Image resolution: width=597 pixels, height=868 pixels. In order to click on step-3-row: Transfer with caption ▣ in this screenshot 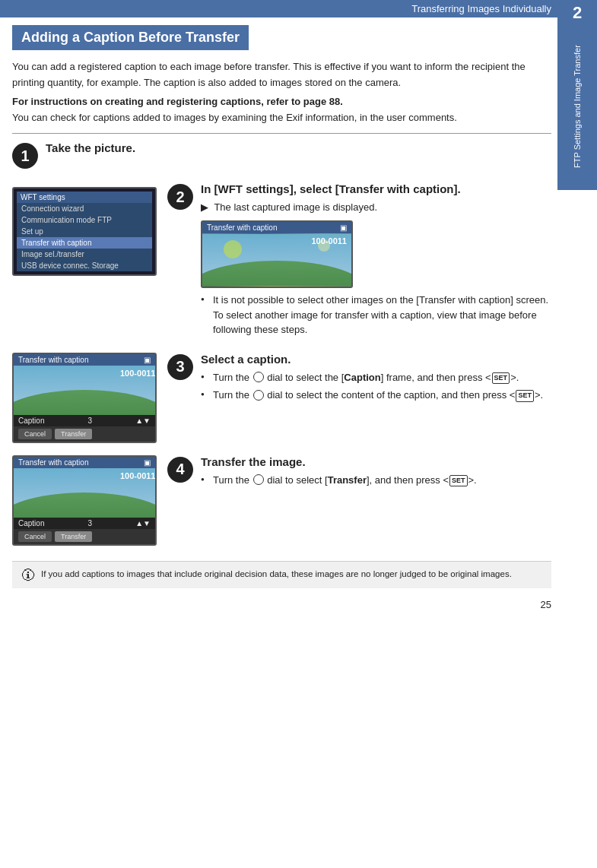, I will do `click(281, 398)`.